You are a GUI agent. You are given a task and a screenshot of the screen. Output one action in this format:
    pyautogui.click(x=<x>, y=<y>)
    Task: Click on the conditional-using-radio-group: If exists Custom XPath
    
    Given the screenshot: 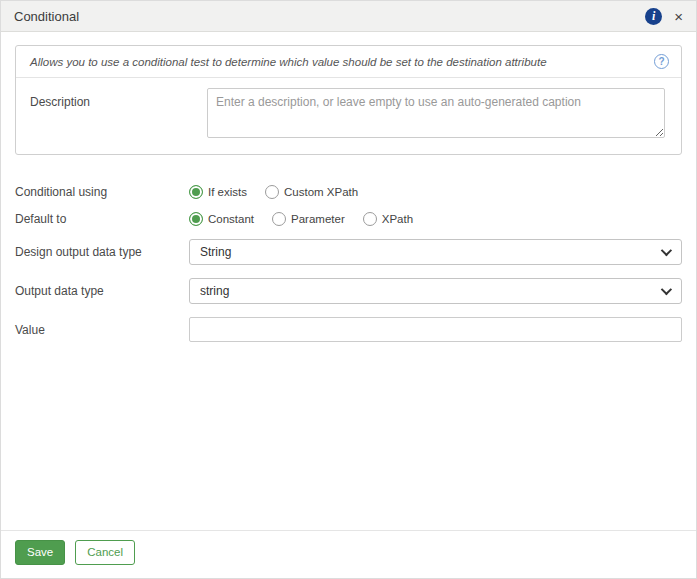 What is the action you would take?
    pyautogui.click(x=282, y=192)
    